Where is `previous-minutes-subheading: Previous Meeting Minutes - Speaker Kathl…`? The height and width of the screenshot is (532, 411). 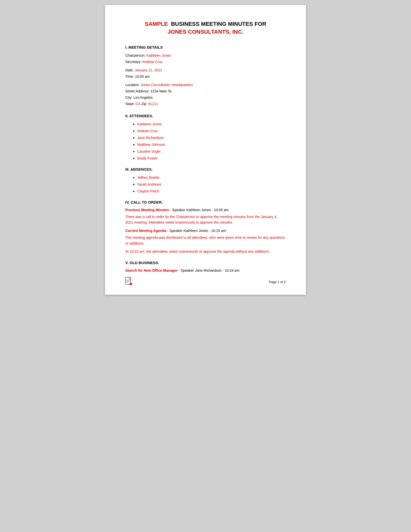
previous-minutes-subheading: Previous Meeting Minutes - Speaker Kathl… is located at coordinates (206, 210).